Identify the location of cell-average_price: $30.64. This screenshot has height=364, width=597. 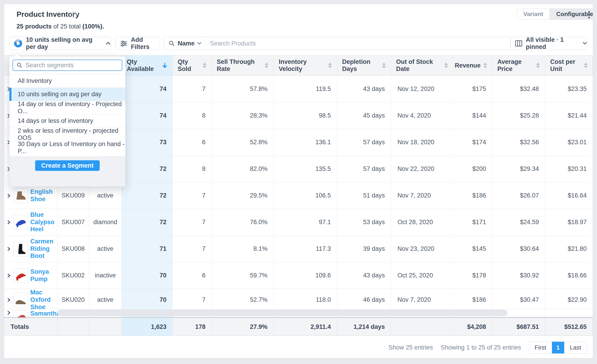
(519, 249).